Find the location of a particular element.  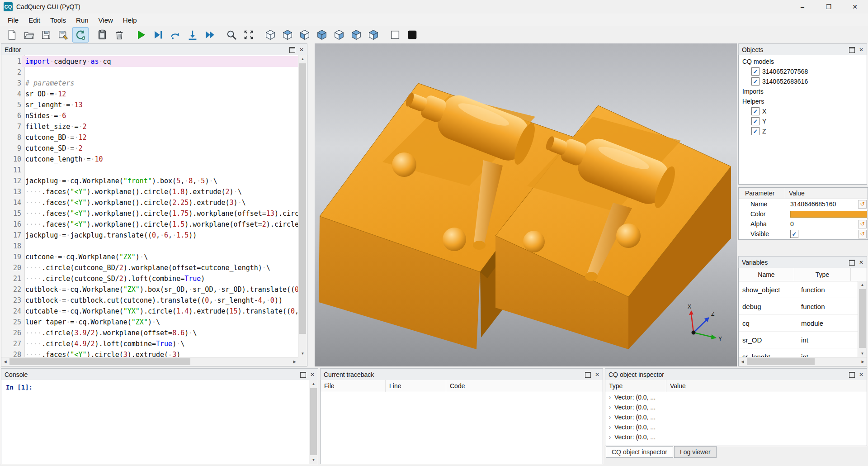

paste-button is located at coordinates (102, 35).